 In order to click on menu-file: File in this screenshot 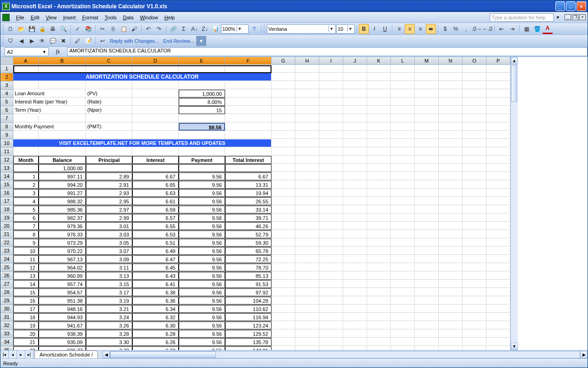, I will do `click(20, 17)`.